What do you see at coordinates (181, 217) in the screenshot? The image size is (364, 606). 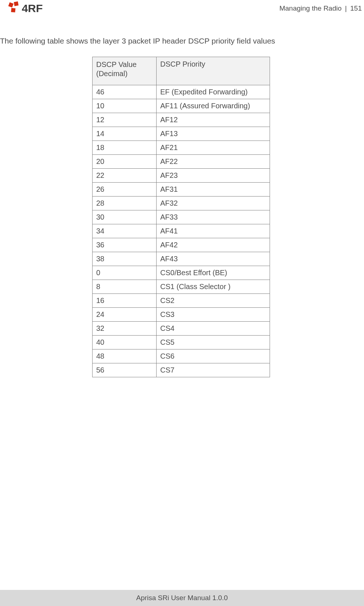 I see `table-row: 30AF33` at bounding box center [181, 217].